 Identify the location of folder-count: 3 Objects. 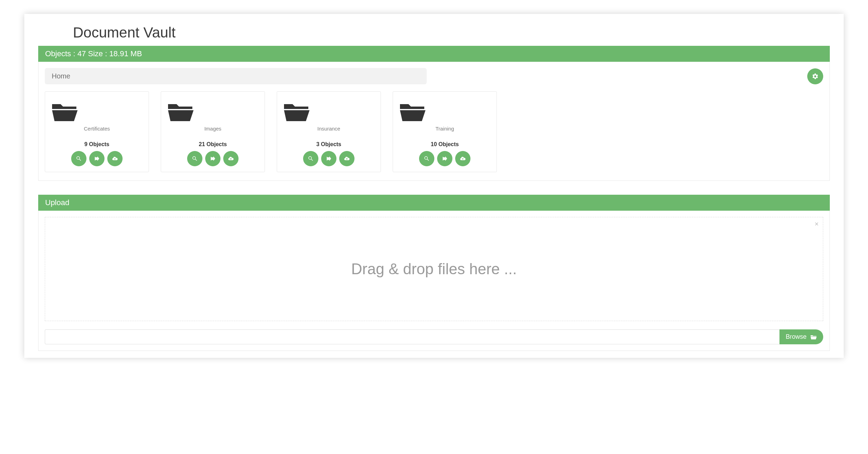
(329, 144).